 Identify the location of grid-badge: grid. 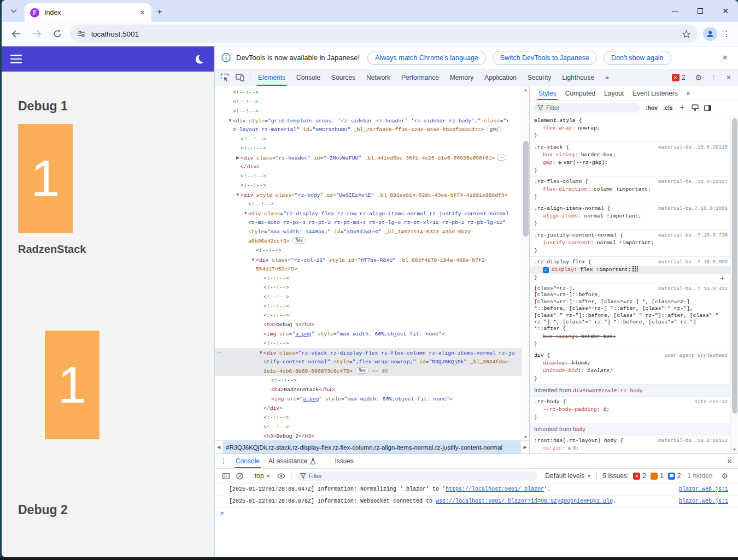
(494, 129).